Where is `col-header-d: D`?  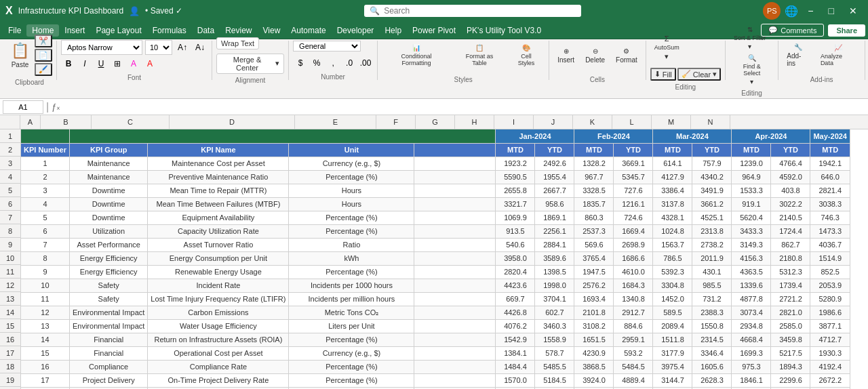
col-header-d: D is located at coordinates (232, 122).